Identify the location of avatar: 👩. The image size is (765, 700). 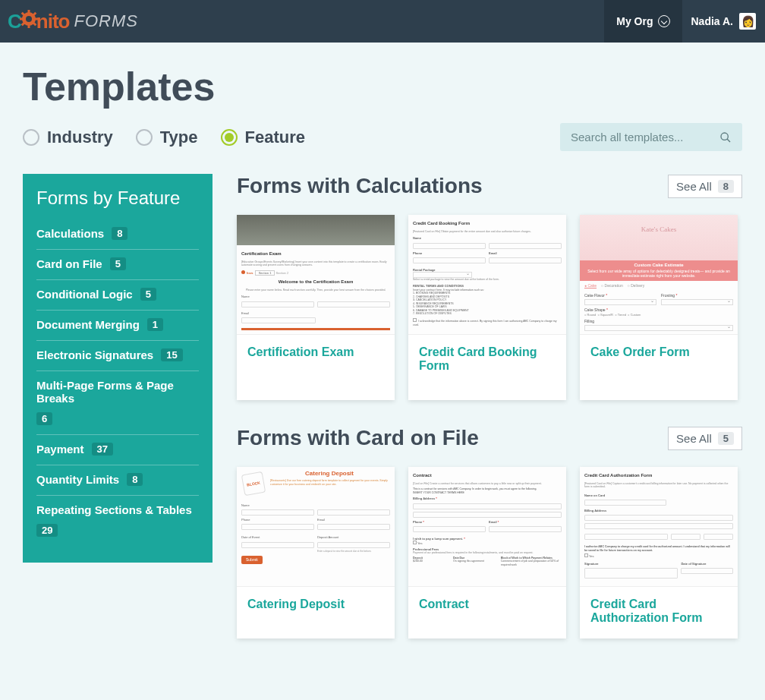
(748, 21).